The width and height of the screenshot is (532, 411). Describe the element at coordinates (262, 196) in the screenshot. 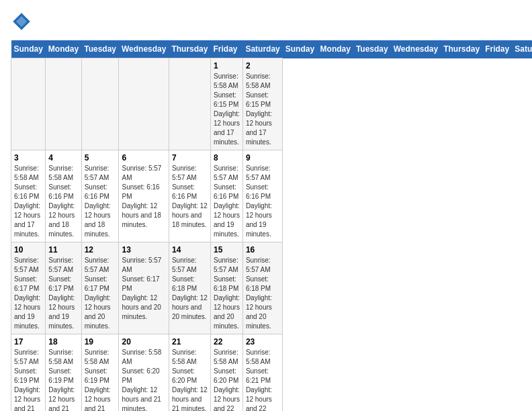

I see `calendar-cell: 9Sunrise: 5:57 AM Sunset: 6:16 PM Daylig…` at that location.